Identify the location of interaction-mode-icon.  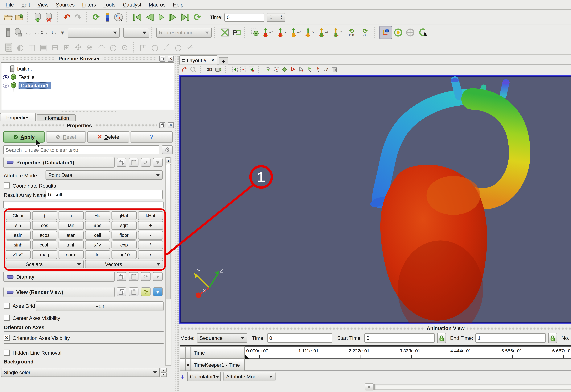
(184, 70).